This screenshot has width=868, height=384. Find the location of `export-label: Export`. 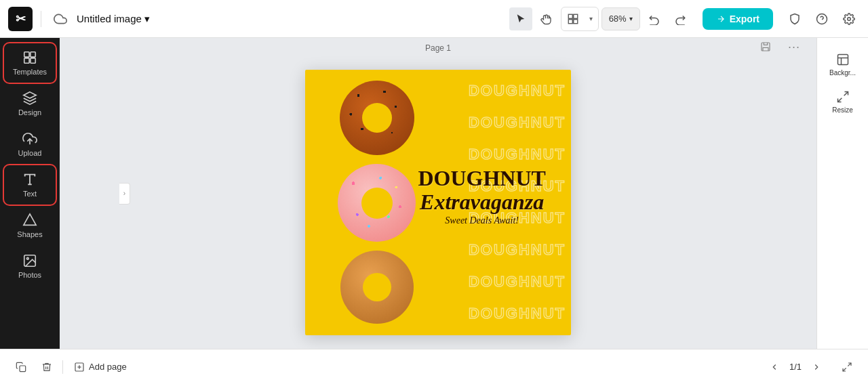

export-label: Export is located at coordinates (745, 19).